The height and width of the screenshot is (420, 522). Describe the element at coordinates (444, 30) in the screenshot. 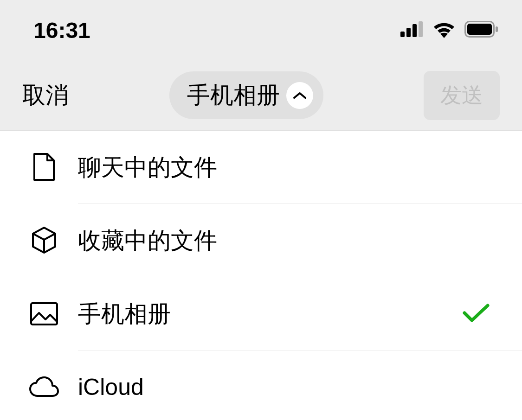

I see `wifi-icon` at that location.